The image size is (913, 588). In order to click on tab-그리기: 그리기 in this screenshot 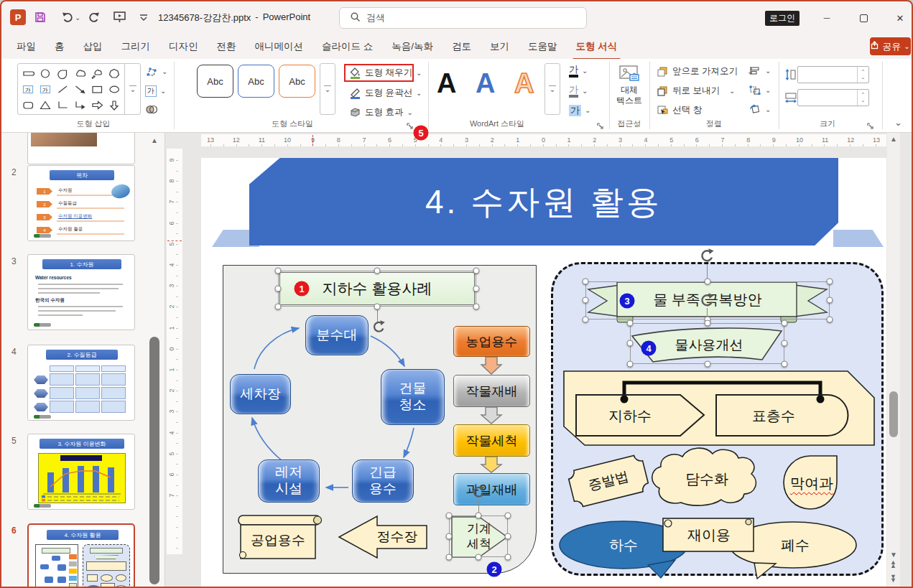, I will do `click(136, 47)`.